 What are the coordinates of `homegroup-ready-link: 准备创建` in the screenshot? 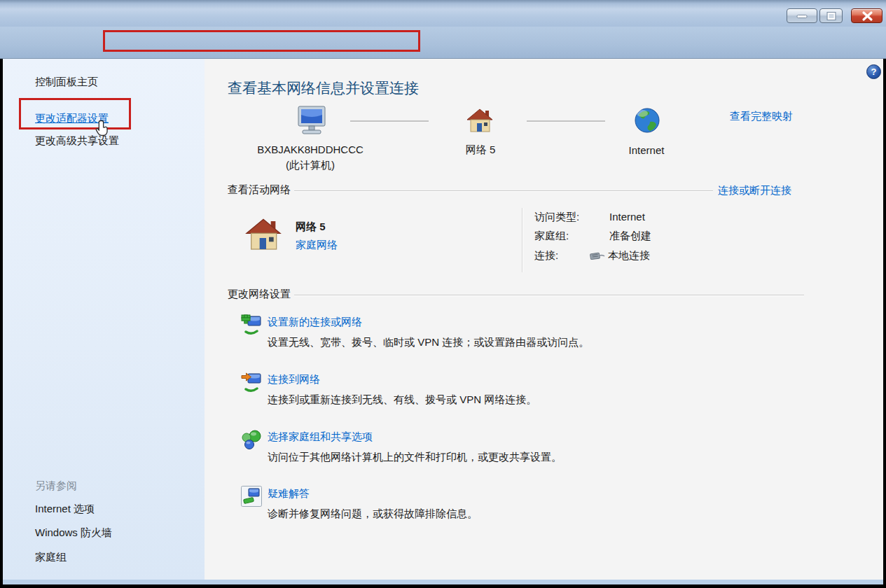 It's located at (630, 237).